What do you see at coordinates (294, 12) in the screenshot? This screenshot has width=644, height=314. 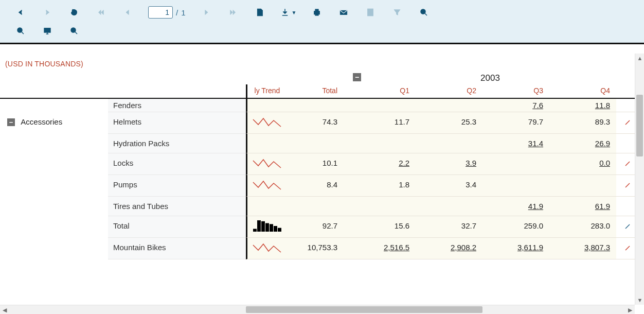 I see `export-dropdown-icon: ▼` at bounding box center [294, 12].